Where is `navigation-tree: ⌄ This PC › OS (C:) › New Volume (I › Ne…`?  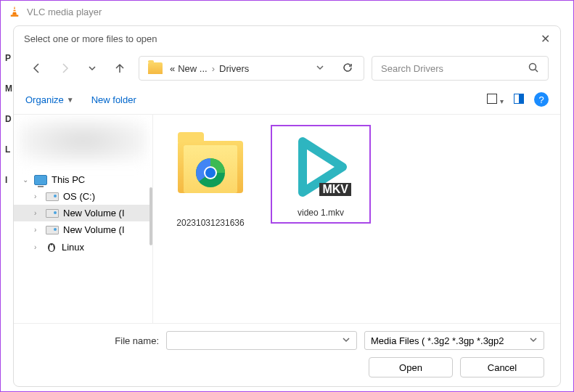
navigation-tree: ⌄ This PC › OS (C:) › New Volume (I › Ne… is located at coordinates (83, 219).